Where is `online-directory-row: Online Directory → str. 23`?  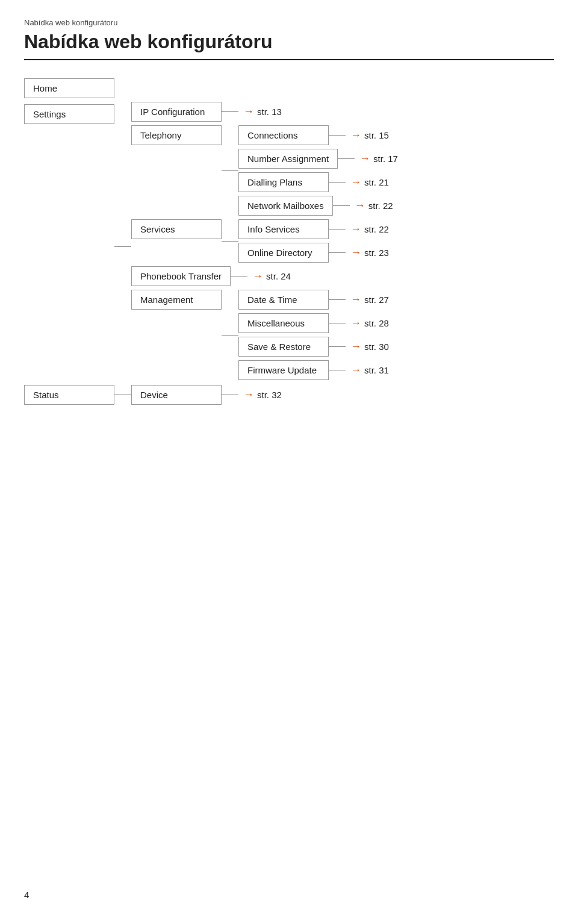
online-directory-row: Online Directory → str. 23 is located at coordinates (314, 253).